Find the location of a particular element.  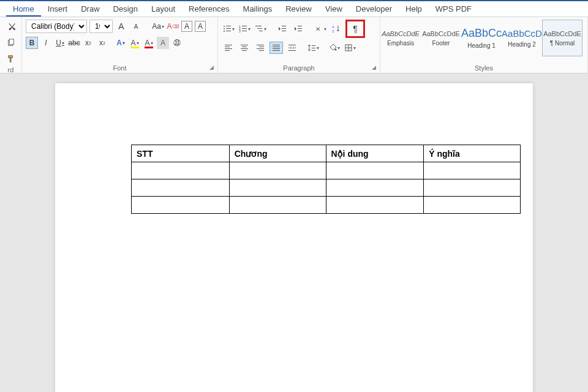

subscript-button: x2 is located at coordinates (88, 43).